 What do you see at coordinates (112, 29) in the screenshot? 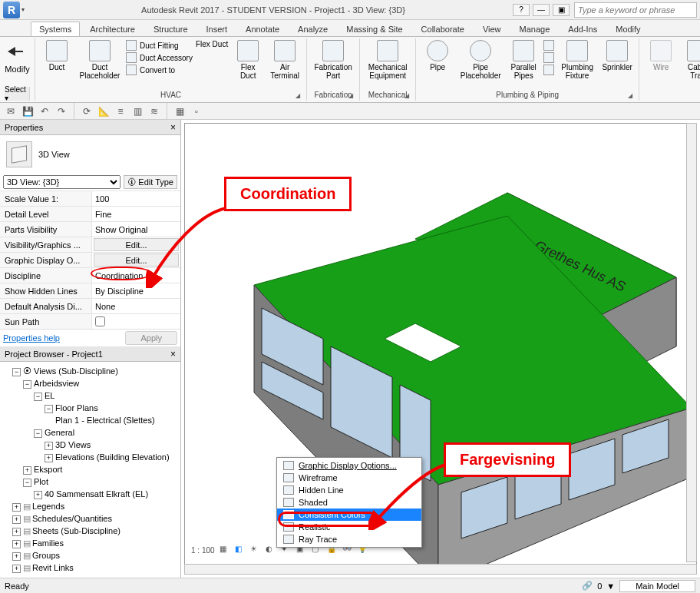
I see `tab-architecture: Architecture` at bounding box center [112, 29].